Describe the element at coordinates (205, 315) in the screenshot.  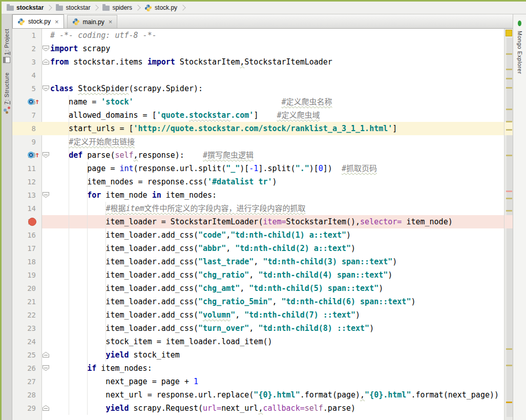
I see `code-line: item_loader.add_css("volumn", "td:nth-ch…` at that location.